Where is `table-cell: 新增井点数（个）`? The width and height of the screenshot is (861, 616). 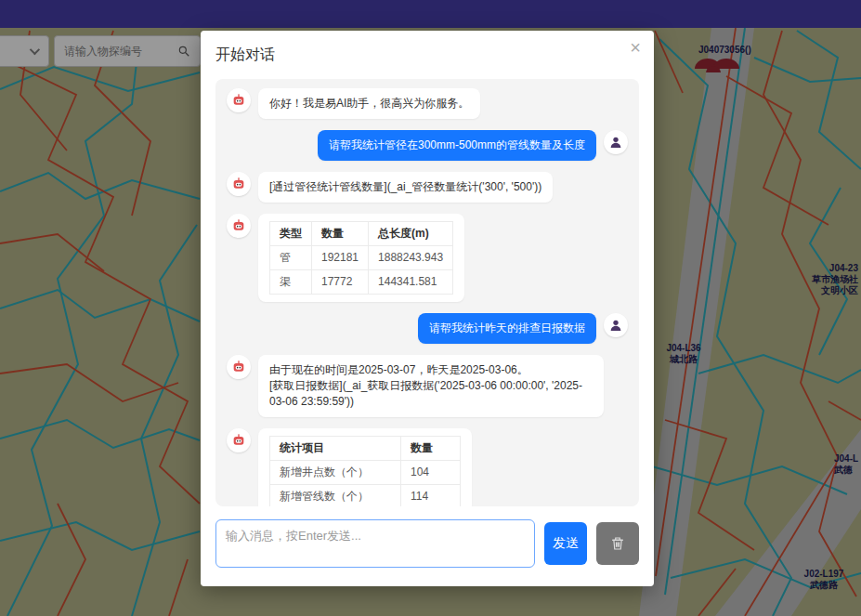
table-cell: 新增井点数（个） is located at coordinates (336, 473).